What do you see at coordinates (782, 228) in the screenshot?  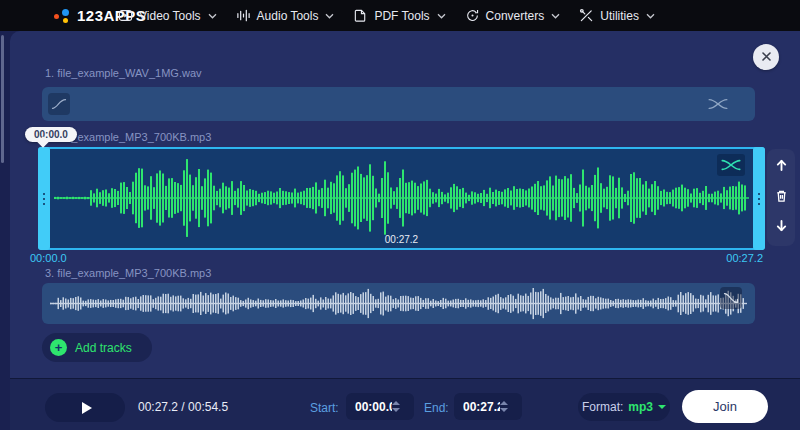 I see `move-down-icon` at bounding box center [782, 228].